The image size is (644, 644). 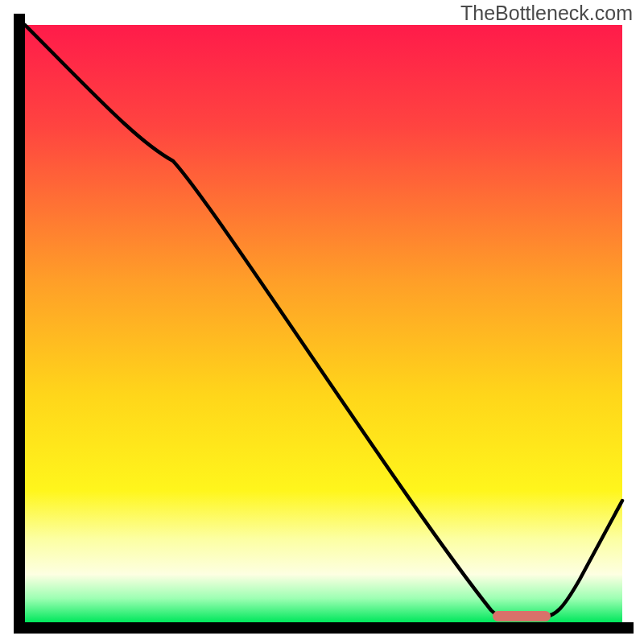 What do you see at coordinates (324, 628) in the screenshot?
I see `x-axis` at bounding box center [324, 628].